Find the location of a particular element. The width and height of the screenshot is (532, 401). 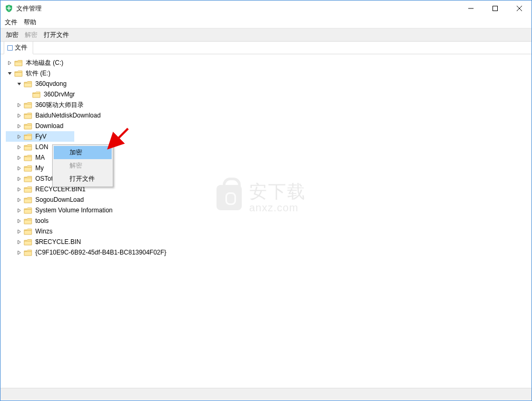

title-bar: 文件管理 is located at coordinates (266, 8).